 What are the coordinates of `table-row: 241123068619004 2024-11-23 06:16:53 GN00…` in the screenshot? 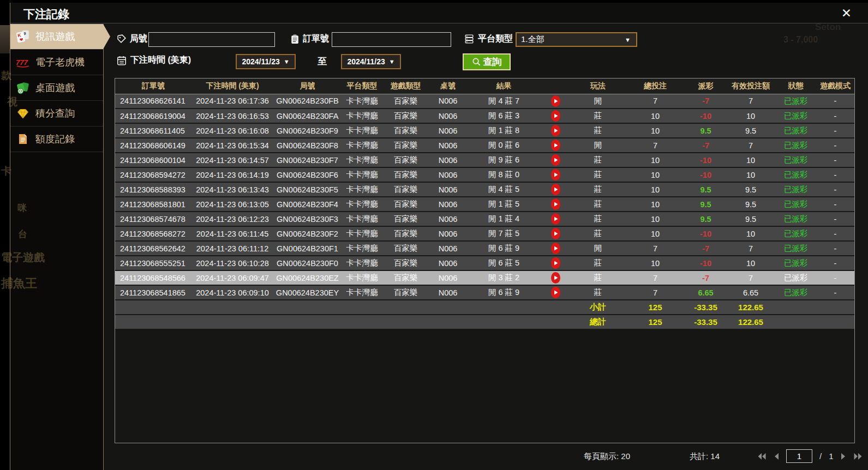 It's located at (484, 116).